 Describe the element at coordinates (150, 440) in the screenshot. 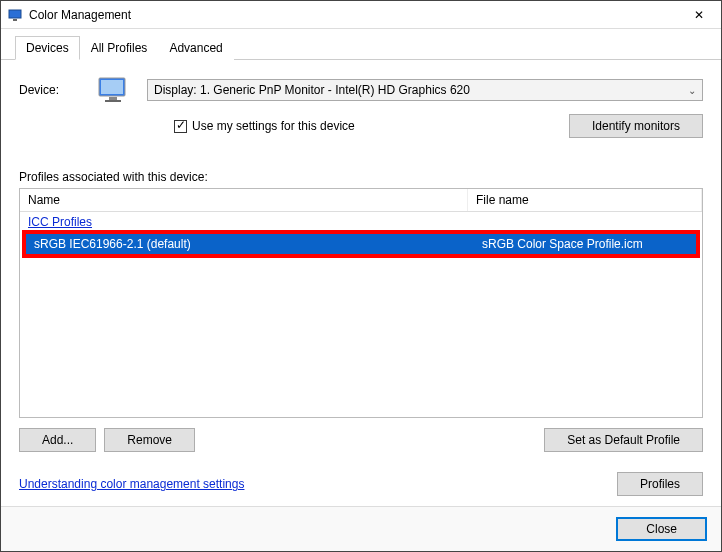

I see `remove-button: Remove` at that location.